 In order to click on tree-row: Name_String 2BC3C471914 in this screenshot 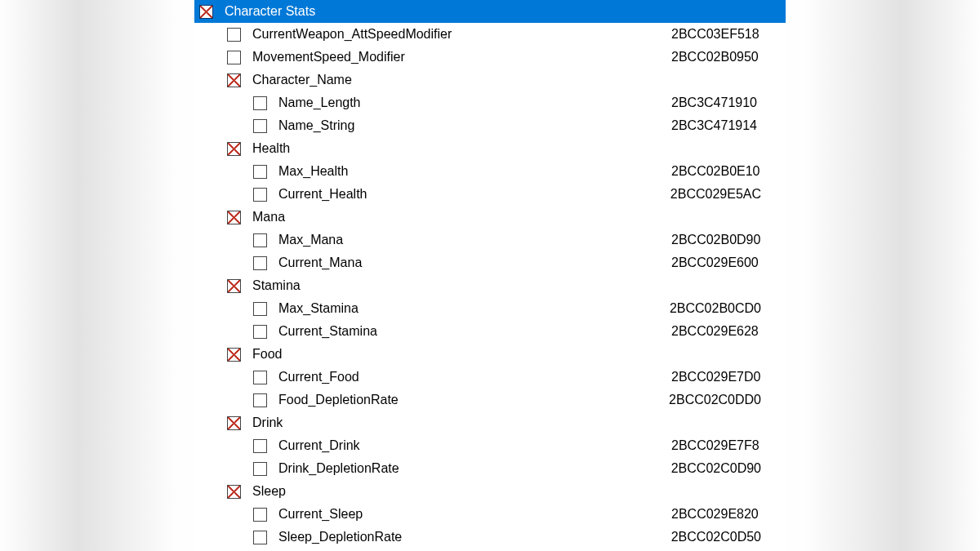, I will do `click(490, 126)`.